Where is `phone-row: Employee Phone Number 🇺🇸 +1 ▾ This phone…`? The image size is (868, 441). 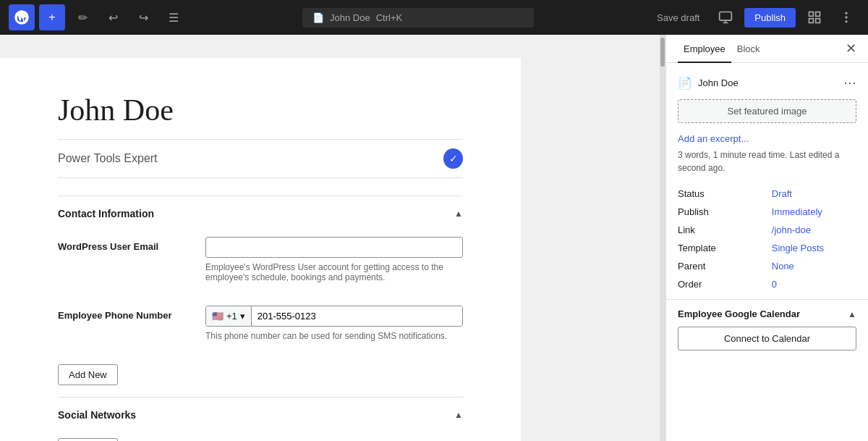 phone-row: Employee Phone Number 🇺🇸 +1 ▾ This phone… is located at coordinates (260, 323).